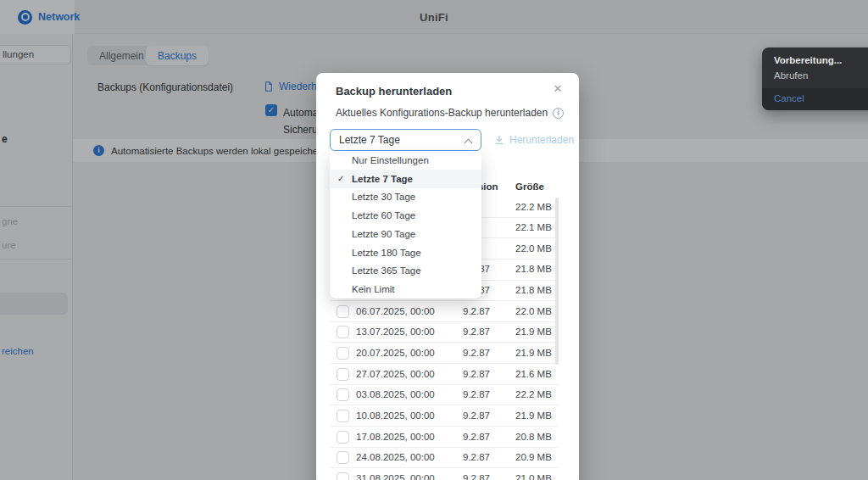 The height and width of the screenshot is (480, 868). What do you see at coordinates (815, 79) in the screenshot?
I see `notification-toast: Vorbereitung... Abrufen Cancel` at bounding box center [815, 79].